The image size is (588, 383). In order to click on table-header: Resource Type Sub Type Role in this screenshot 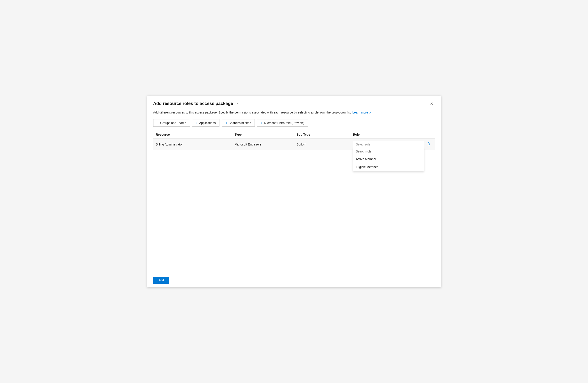, I will do `click(294, 135)`.